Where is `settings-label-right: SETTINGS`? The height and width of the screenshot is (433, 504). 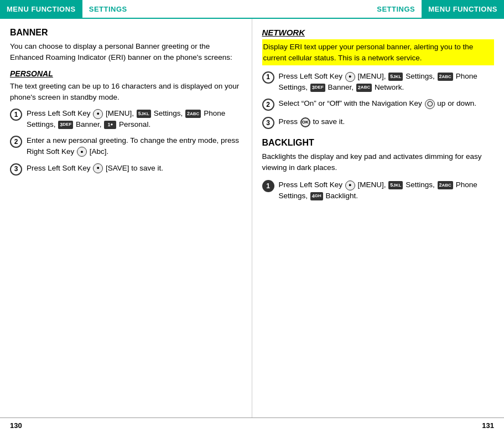
settings-label-right: SETTINGS is located at coordinates (396, 9).